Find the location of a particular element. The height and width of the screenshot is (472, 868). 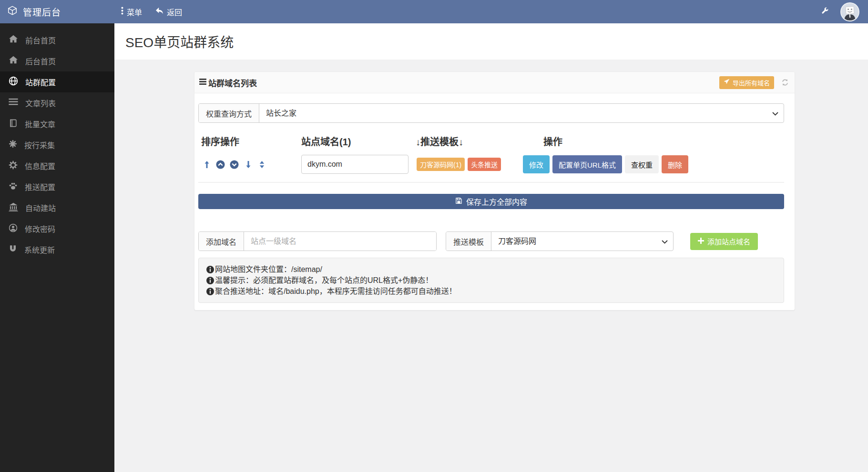

sidebar-item-label: 前台首页 is located at coordinates (41, 40).